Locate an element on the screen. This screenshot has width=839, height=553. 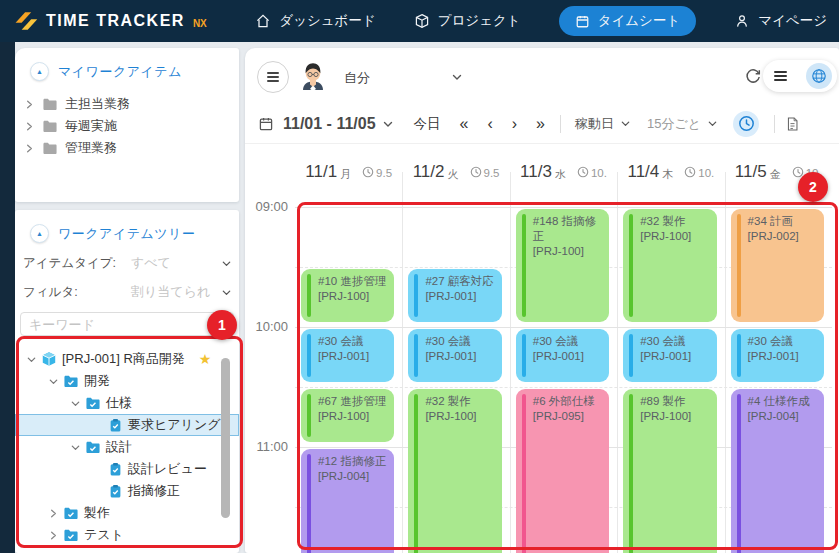
nav-item-calendar: タイムシート is located at coordinates (628, 21).